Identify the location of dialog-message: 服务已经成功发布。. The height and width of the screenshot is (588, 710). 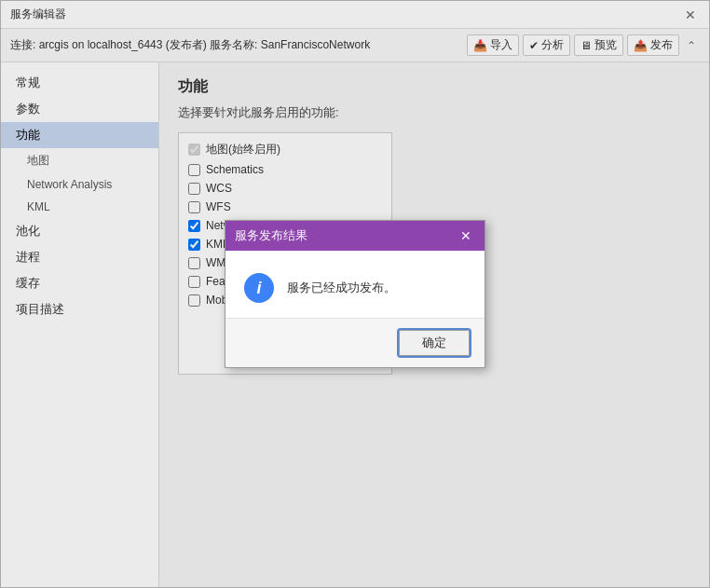
(341, 288).